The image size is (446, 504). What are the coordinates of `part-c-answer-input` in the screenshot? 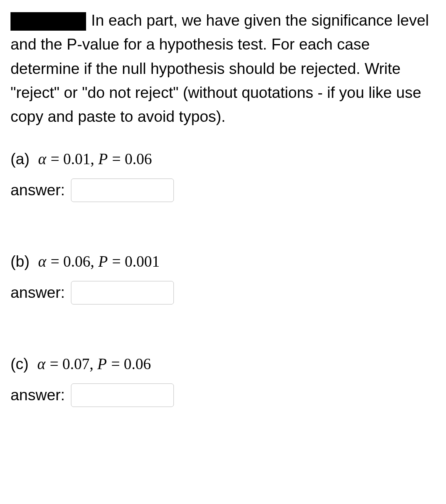 It's located at (123, 395).